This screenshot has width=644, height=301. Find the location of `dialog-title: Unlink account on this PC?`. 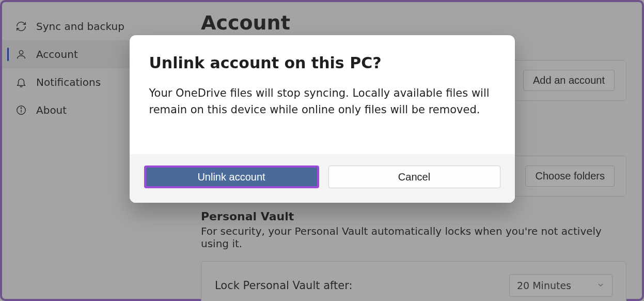

dialog-title: Unlink account on this PC? is located at coordinates (322, 63).